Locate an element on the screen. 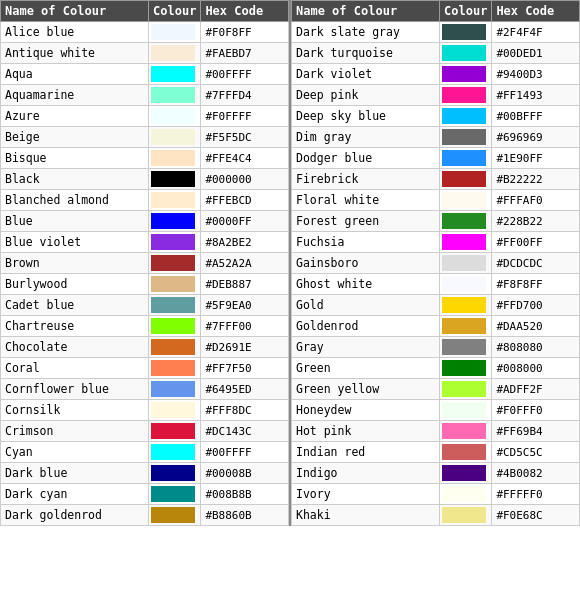 This screenshot has height=603, width=580. hex-code: #00DED1 is located at coordinates (536, 54).